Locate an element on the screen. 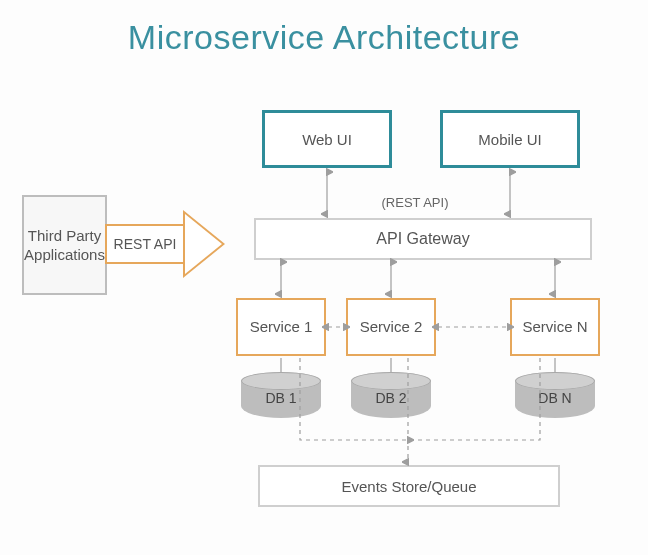 Image resolution: width=648 pixels, height=555 pixels. web-ui-box: Web UI is located at coordinates (327, 139).